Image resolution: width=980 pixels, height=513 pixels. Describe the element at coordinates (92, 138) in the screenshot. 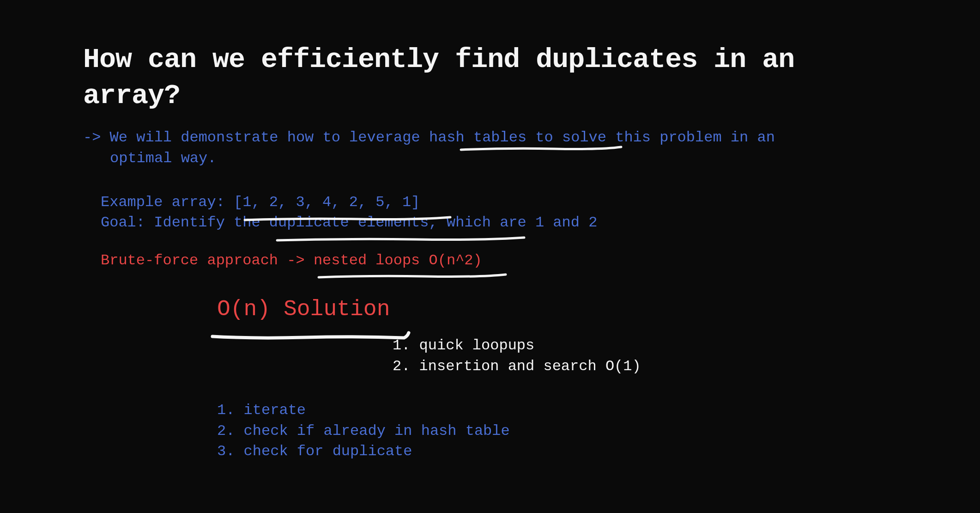

I see `intro-arrow: ->` at that location.